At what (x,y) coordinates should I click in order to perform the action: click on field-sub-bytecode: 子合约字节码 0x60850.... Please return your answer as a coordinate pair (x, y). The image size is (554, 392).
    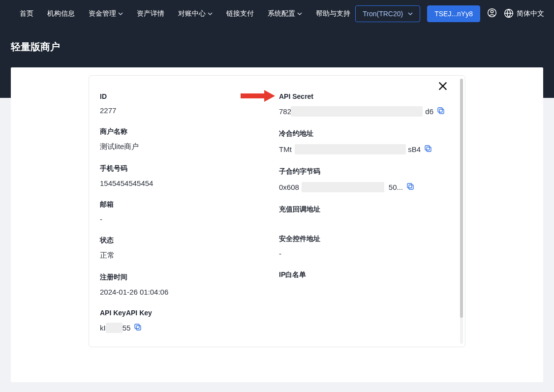
    Looking at the image, I should click on (364, 180).